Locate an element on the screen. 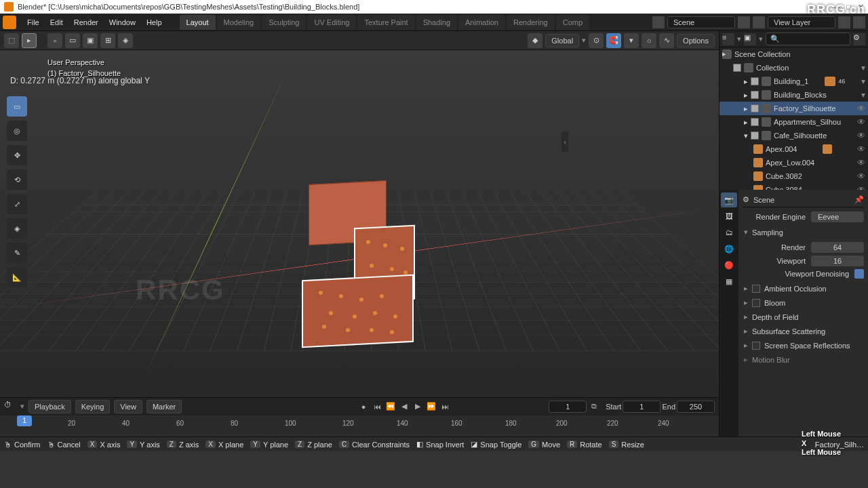  tab-animation: Animation is located at coordinates (481, 22).